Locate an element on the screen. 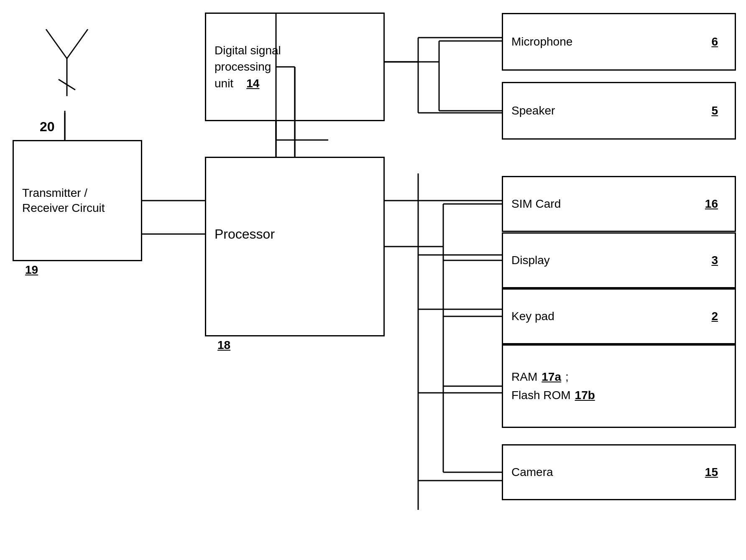 The image size is (746, 560). speaker-row: Speaker 5 is located at coordinates (619, 111).